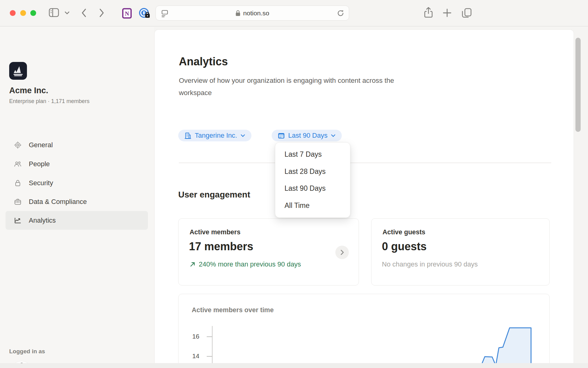 This screenshot has width=588, height=368. What do you see at coordinates (221, 247) in the screenshot?
I see `card-value: 17 members` at bounding box center [221, 247].